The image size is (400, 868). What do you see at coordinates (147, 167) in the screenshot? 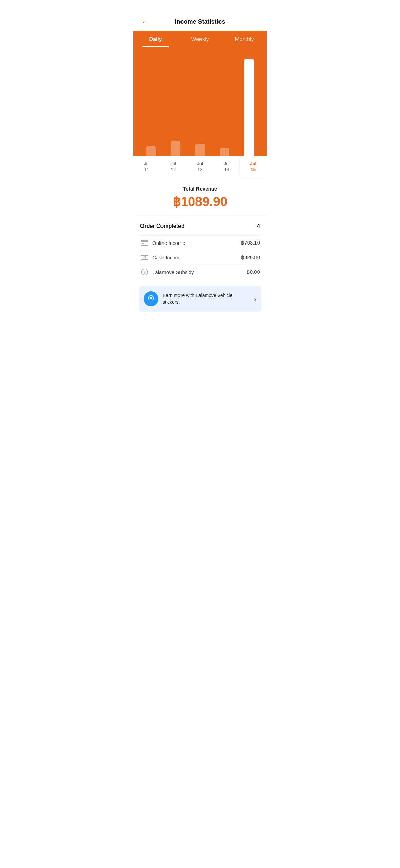
I see `date-label-1: Jul 11` at bounding box center [147, 167].